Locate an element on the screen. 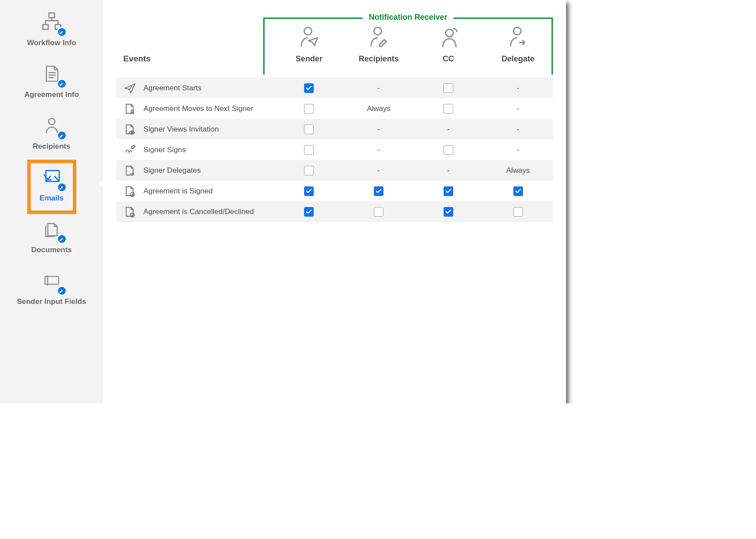 Image resolution: width=756 pixels, height=539 pixels. event-label: Agreement is Signed is located at coordinates (178, 191).